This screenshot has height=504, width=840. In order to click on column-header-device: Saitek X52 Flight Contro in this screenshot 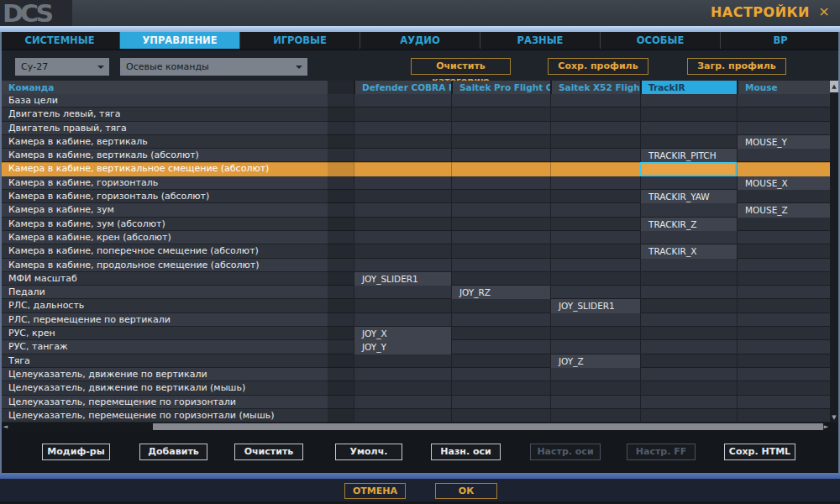, I will do `click(595, 87)`.